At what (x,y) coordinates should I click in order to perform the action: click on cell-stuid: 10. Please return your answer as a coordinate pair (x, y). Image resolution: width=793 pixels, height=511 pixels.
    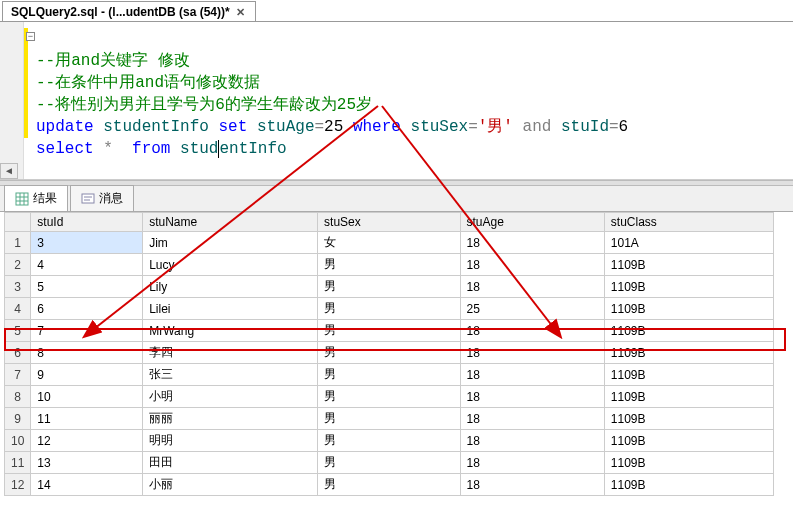
    Looking at the image, I should click on (87, 397).